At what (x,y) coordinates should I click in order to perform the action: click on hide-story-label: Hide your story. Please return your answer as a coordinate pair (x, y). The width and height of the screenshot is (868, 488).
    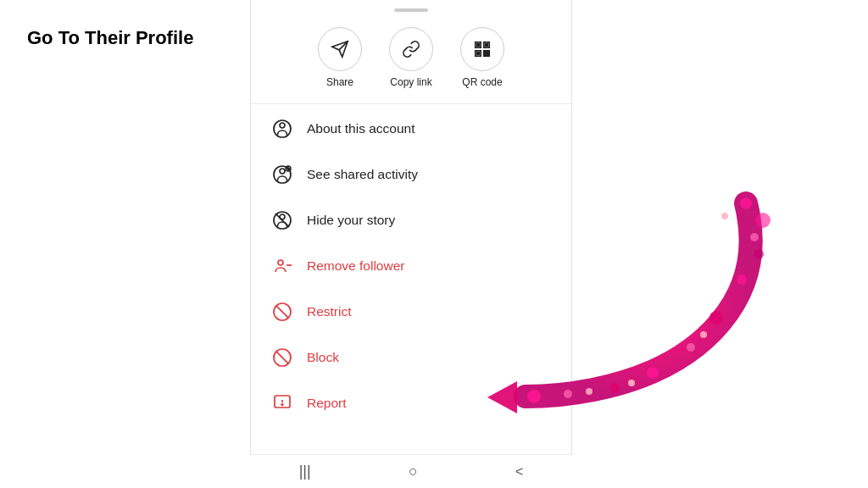
    Looking at the image, I should click on (351, 220).